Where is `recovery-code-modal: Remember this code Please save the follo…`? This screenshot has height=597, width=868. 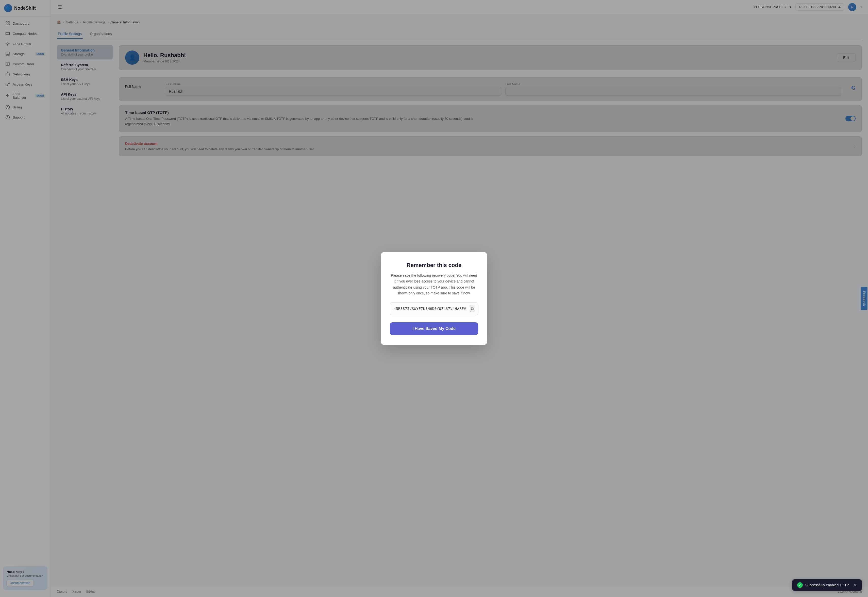 recovery-code-modal: Remember this code Please save the follo… is located at coordinates (434, 298).